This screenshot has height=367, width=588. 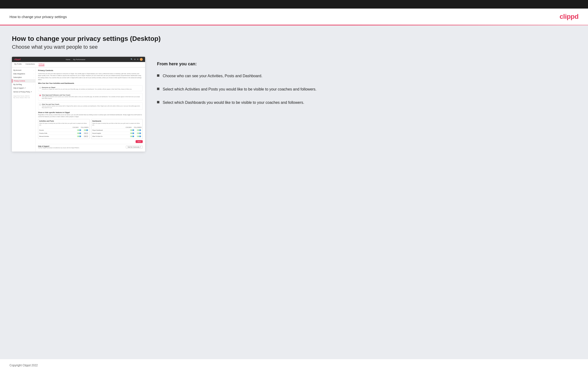 What do you see at coordinates (24, 365) in the screenshot?
I see `footer-copyright: Copyright Clippd 2022` at bounding box center [24, 365].